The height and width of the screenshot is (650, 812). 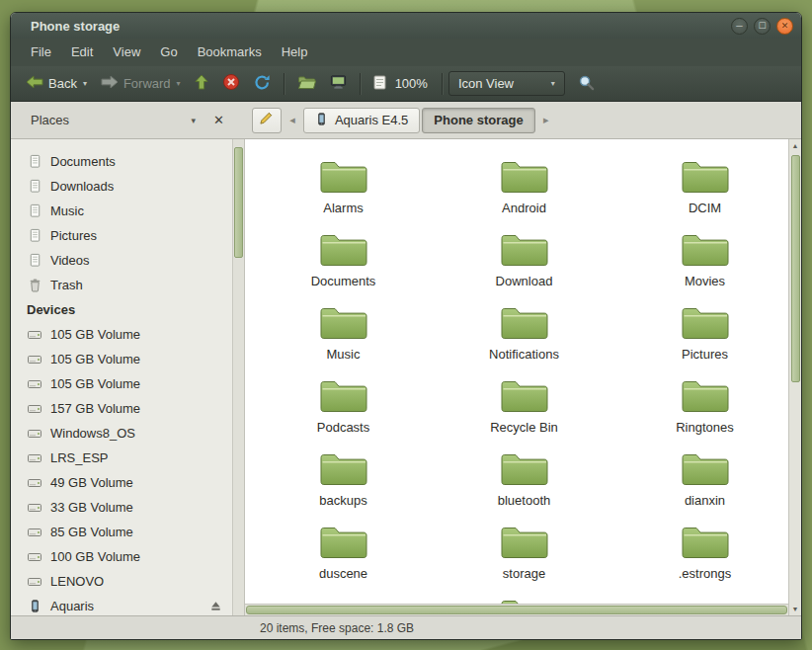 I want to click on eject-icon, so click(x=215, y=607).